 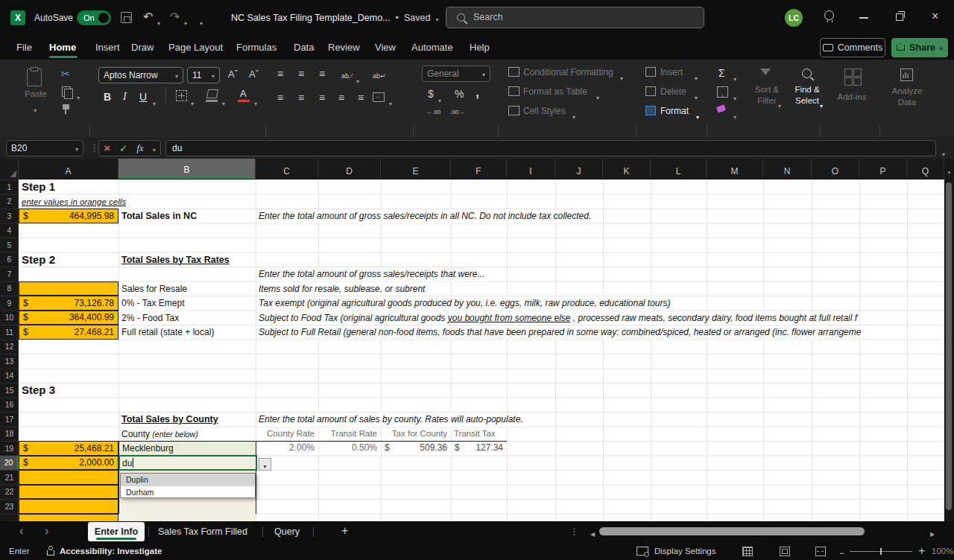 What do you see at coordinates (153, 304) in the screenshot?
I see `cell-B9: 0% - Tax Emept` at bounding box center [153, 304].